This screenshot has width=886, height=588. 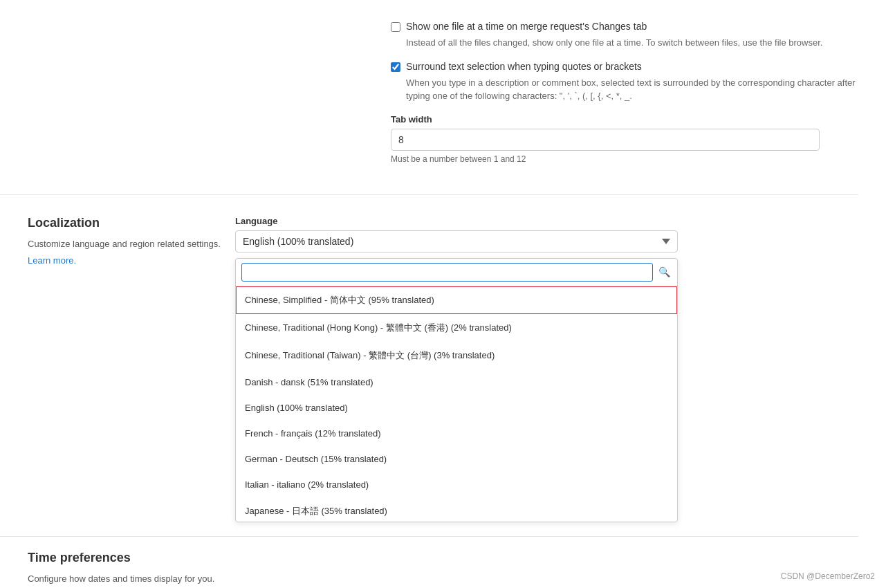 I want to click on list-item: Chinese, Traditional (Taiwan) - 繁體中文 (台灣…, so click(x=456, y=356).